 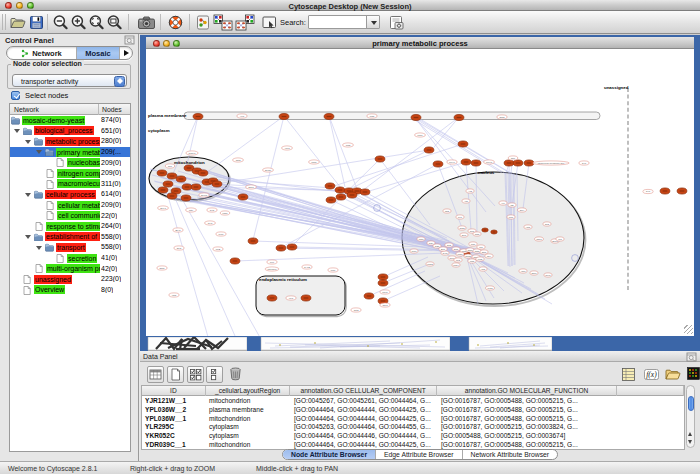 What do you see at coordinates (70, 132) in the screenshot?
I see `tree-row: biological_process651(0)` at bounding box center [70, 132].